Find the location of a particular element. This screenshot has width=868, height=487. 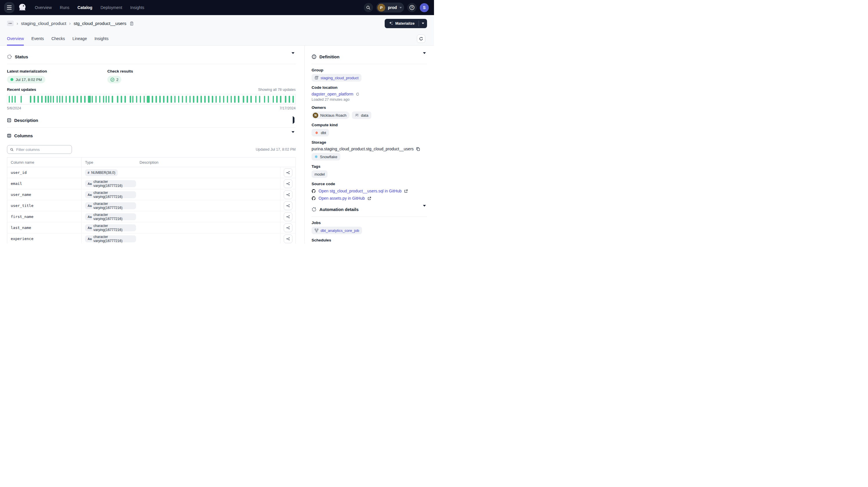

tab-insights: Insights is located at coordinates (102, 41).